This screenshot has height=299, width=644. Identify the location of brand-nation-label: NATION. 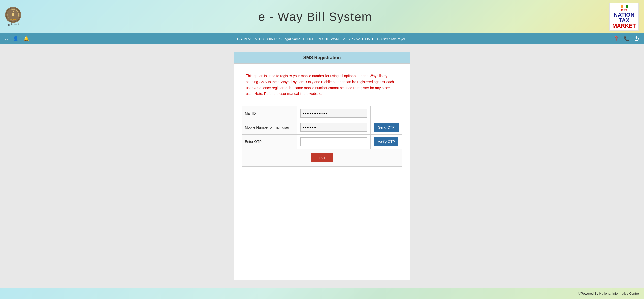
(624, 15).